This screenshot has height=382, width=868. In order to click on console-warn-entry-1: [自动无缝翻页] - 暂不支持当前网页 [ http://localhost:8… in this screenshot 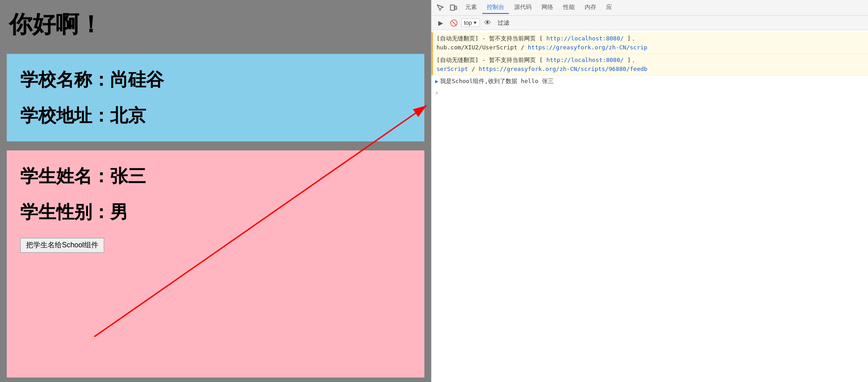, I will do `click(650, 43)`.